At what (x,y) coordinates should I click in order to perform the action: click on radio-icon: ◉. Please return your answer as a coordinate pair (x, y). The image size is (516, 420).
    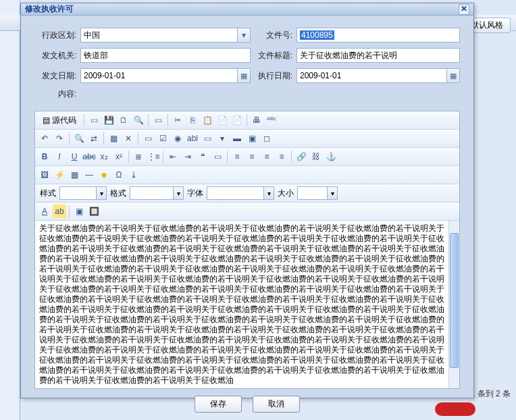
    Looking at the image, I should click on (178, 138).